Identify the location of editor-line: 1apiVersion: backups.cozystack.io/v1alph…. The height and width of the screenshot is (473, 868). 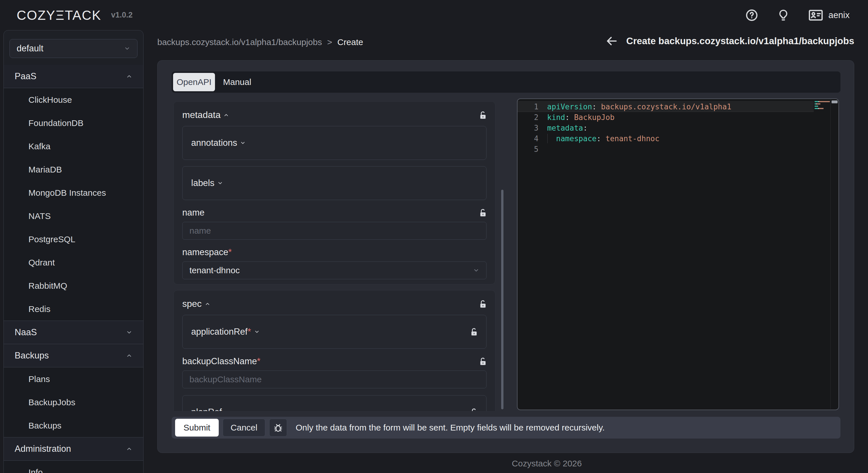
(666, 106).